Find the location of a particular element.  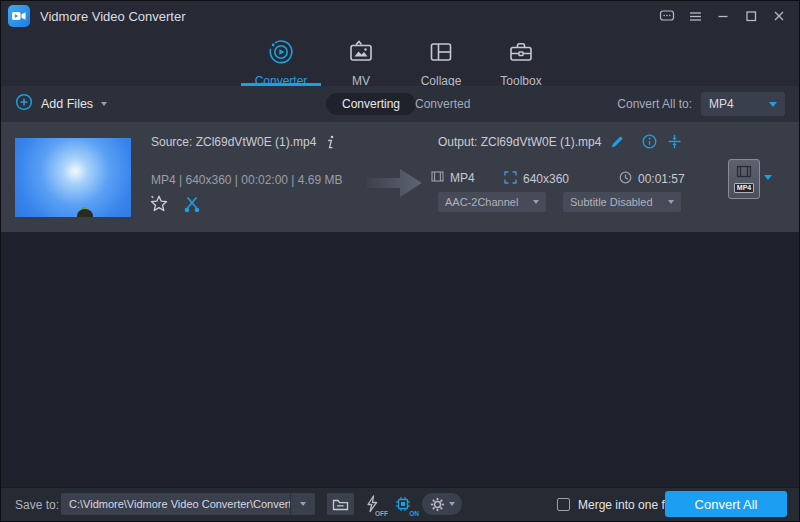

save-path-caret-zone is located at coordinates (302, 504).